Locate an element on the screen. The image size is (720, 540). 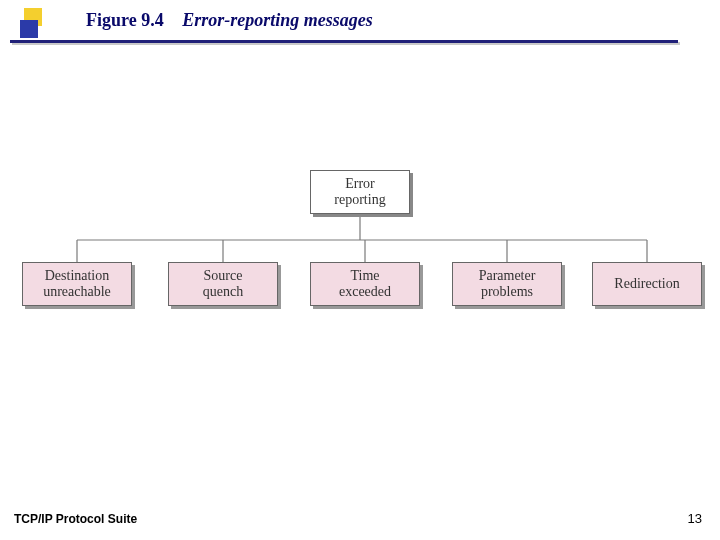
node-label: Redirection is located at coordinates (646, 284).